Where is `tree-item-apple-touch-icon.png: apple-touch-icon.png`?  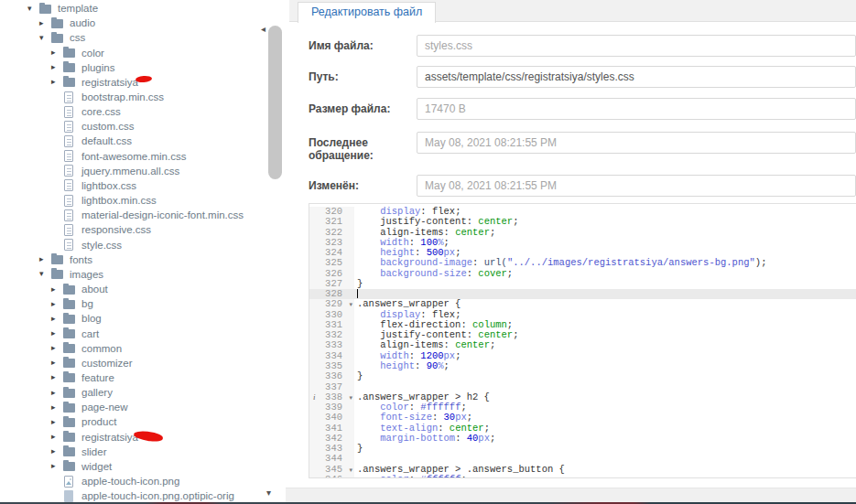
tree-item-apple-touch-icon.png: apple-touch-icon.png is located at coordinates (133, 481).